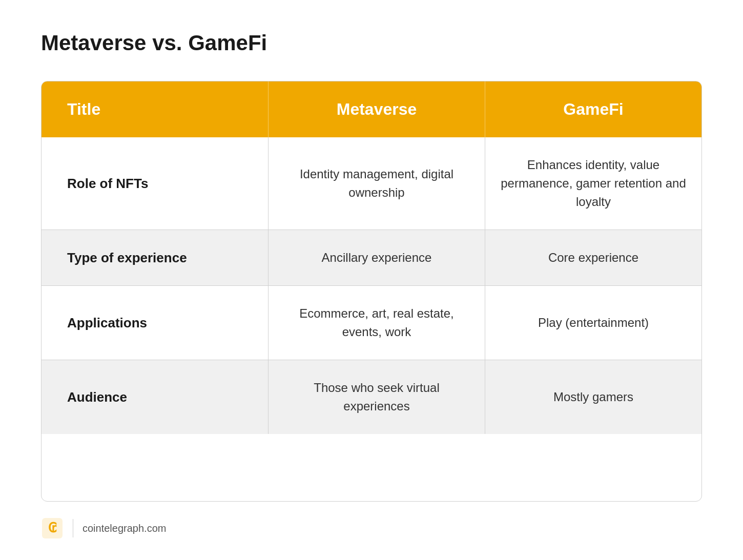  Describe the element at coordinates (52, 528) in the screenshot. I see `cointelegraph-logo-icon: ₢` at that location.